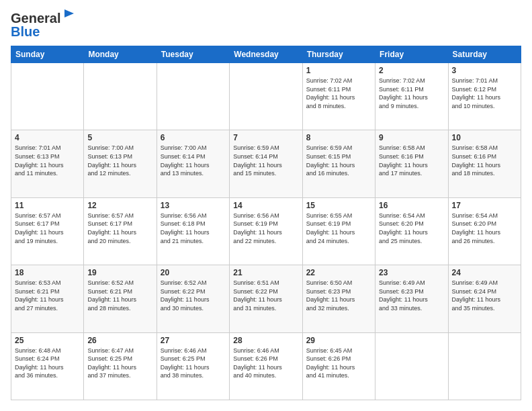 Image resolution: width=532 pixels, height=411 pixels. I want to click on day-number: 13, so click(193, 205).